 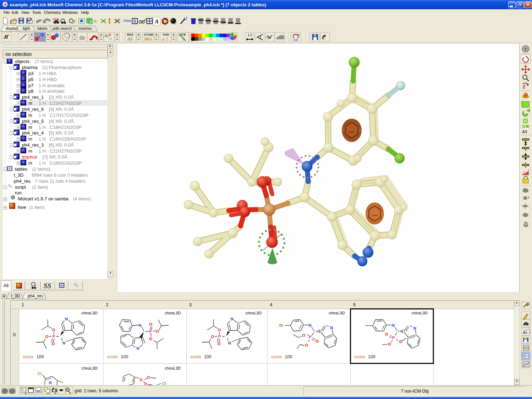 What do you see at coordinates (96, 21) in the screenshot?
I see `svg-text: R` at bounding box center [96, 21].